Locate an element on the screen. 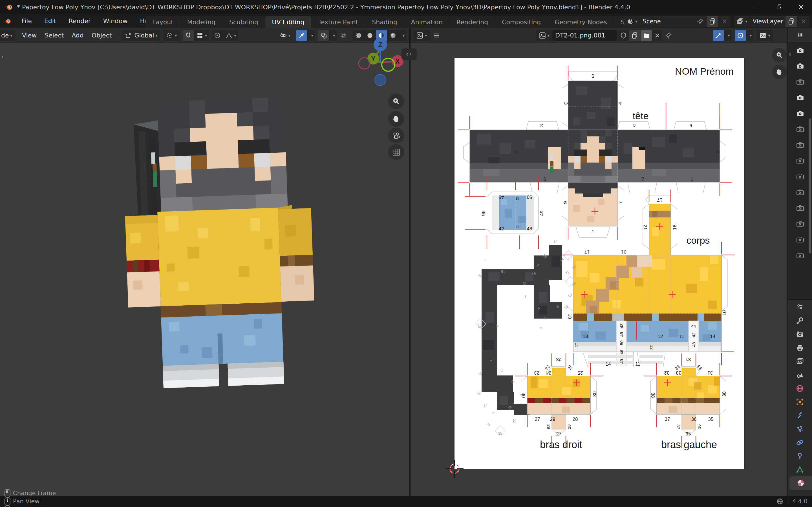 This screenshot has width=812, height=507. workspace-tab-rendering: Rendering is located at coordinates (472, 22).